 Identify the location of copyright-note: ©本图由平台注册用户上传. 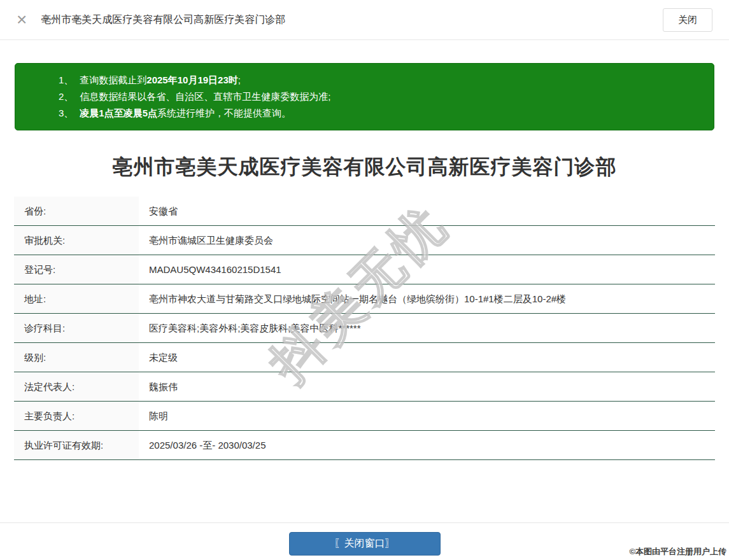
(677, 552).